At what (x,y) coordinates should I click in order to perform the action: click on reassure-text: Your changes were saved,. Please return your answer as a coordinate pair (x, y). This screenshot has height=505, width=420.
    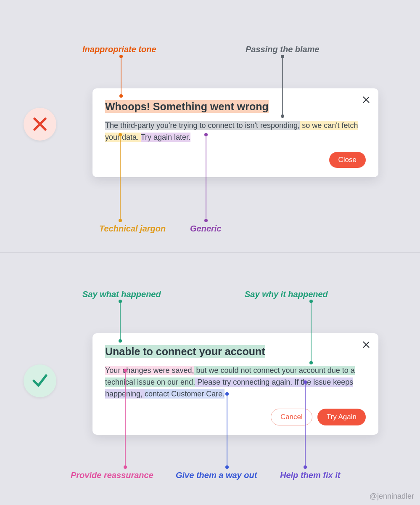
    Looking at the image, I should click on (150, 370).